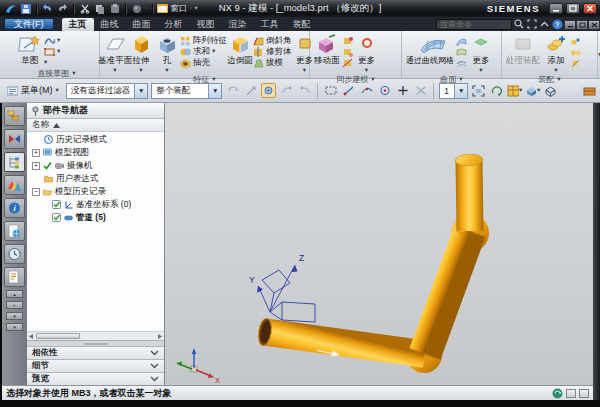 This screenshot has height=407, width=600. What do you see at coordinates (14, 294) in the screenshot?
I see `resource-bar-scroll-up: ▴` at bounding box center [14, 294].